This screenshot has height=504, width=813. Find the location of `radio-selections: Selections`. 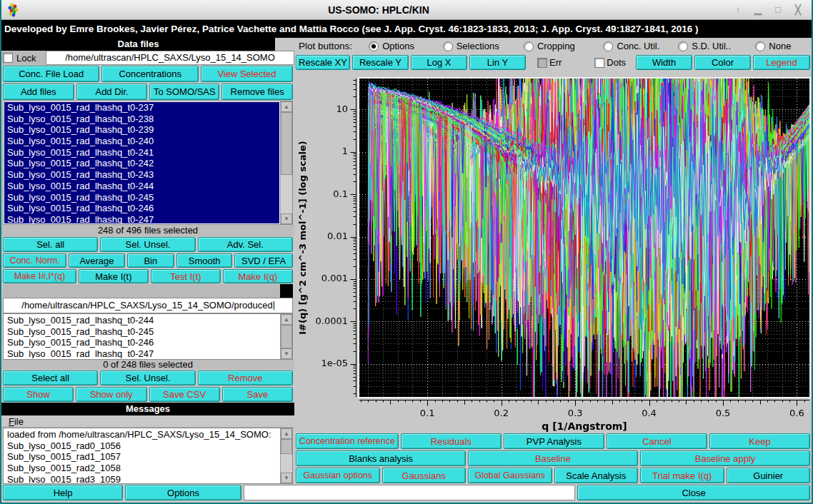

radio-selections: Selections is located at coordinates (472, 46).